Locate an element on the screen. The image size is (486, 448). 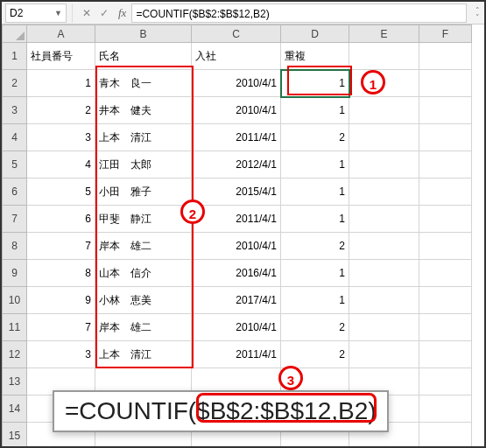
enter-icon: ✓ is located at coordinates (104, 13).